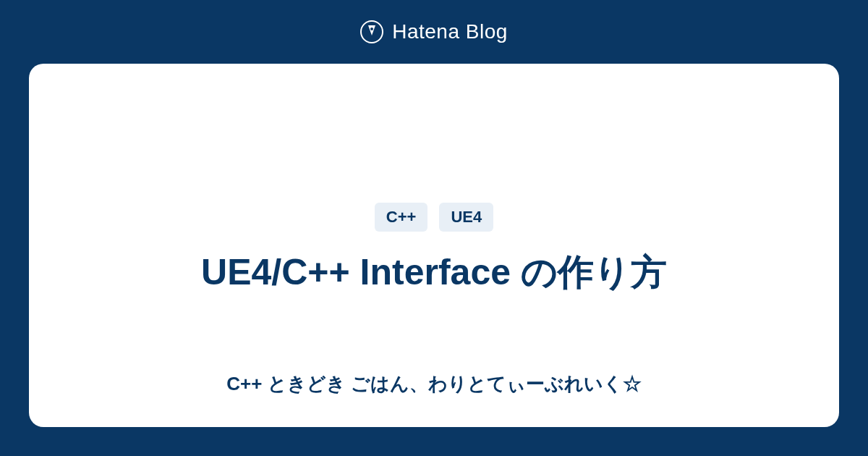 The height and width of the screenshot is (456, 868). What do you see at coordinates (434, 272) in the screenshot?
I see `article-title: UE4/C++ Interface の作り方` at bounding box center [434, 272].